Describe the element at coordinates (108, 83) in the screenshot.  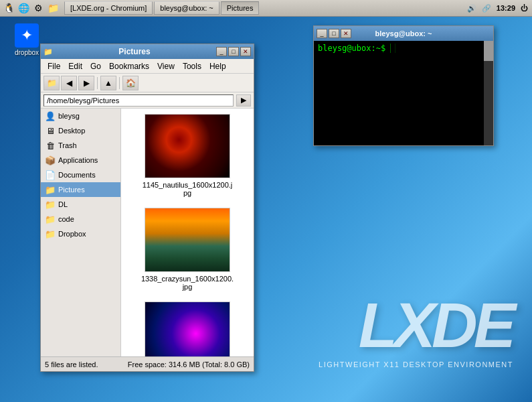
I see `toolbar-up: ▲` at that location.